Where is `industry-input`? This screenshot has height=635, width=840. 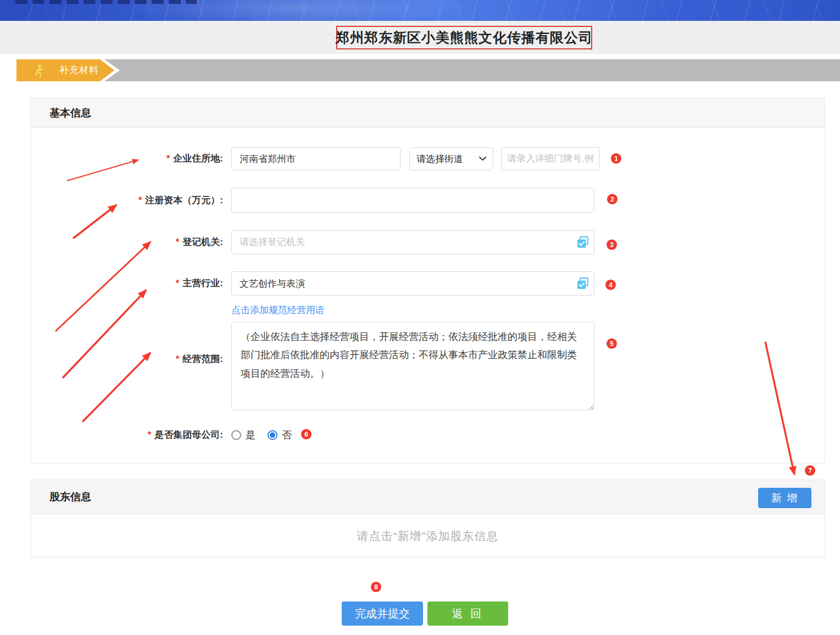 industry-input is located at coordinates (413, 283).